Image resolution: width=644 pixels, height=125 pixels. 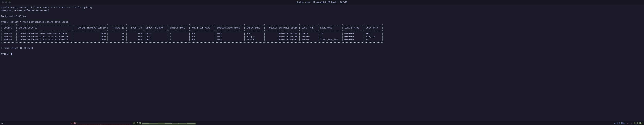 What do you see at coordinates (6, 3) in the screenshot?
I see `minimize-icon` at bounding box center [6, 3].